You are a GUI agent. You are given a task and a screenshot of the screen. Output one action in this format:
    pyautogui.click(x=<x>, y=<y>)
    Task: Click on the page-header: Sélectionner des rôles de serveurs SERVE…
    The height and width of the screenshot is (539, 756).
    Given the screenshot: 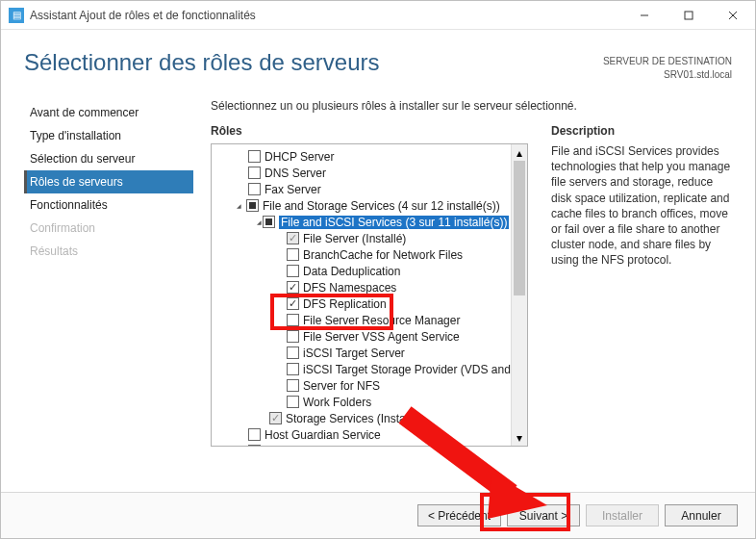 What is the action you would take?
    pyautogui.click(x=378, y=56)
    